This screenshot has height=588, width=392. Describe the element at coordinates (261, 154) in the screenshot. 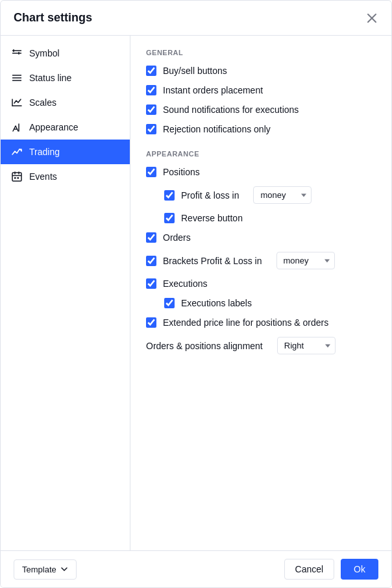

I see `appearance-section-title: APPEARANCE` at that location.